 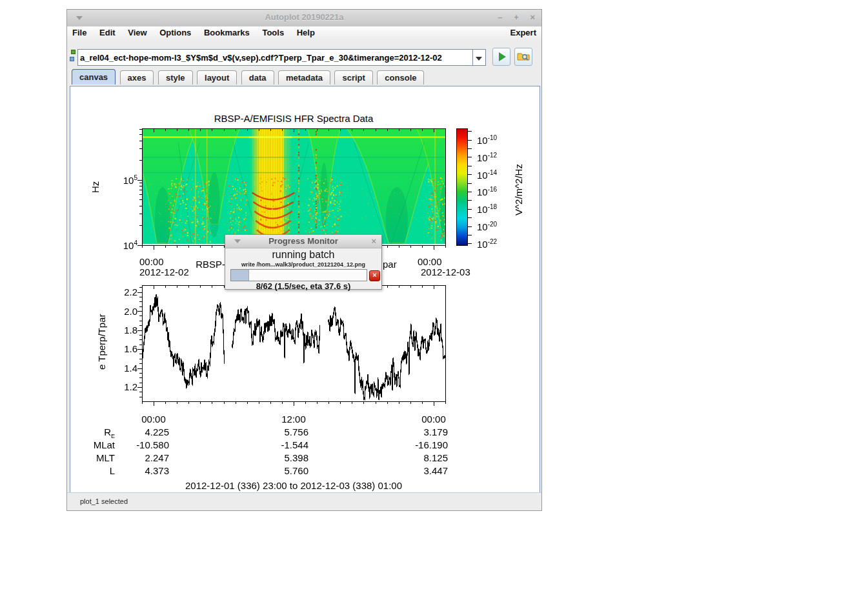 I want to click on eph-L-v1: 5.760, so click(x=276, y=471).